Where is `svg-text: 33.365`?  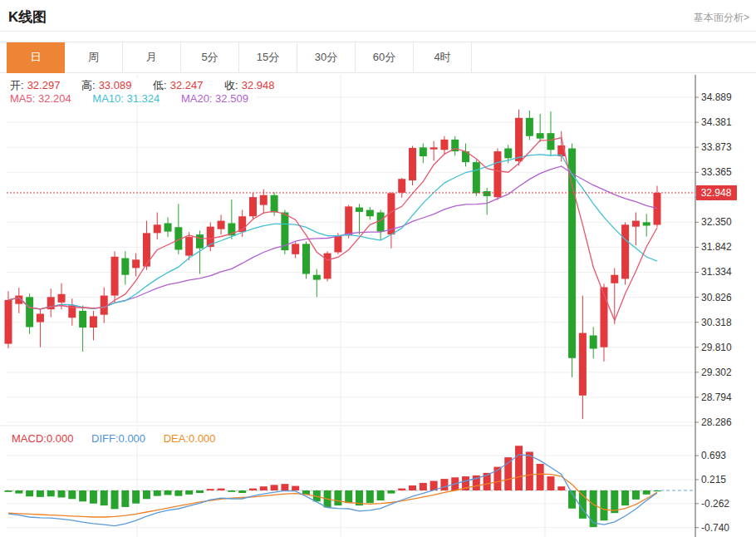 svg-text: 33.365 is located at coordinates (716, 172).